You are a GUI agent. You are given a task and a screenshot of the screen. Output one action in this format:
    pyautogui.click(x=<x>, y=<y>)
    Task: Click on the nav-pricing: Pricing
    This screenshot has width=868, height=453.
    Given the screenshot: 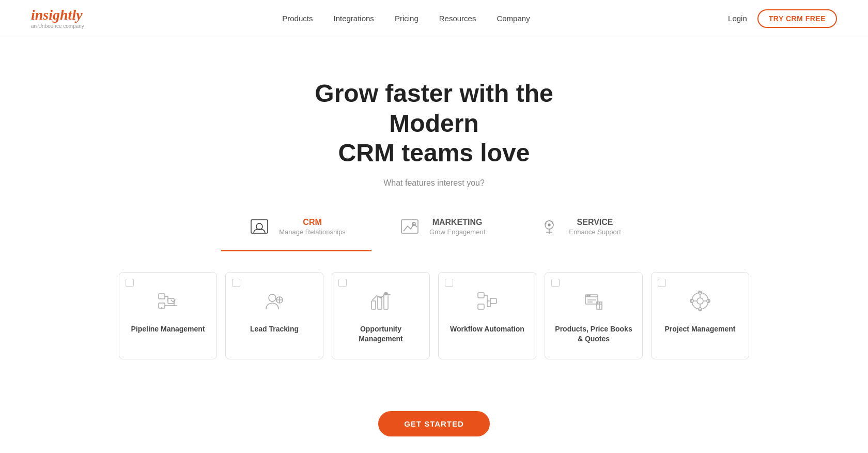 What is the action you would take?
    pyautogui.click(x=407, y=19)
    